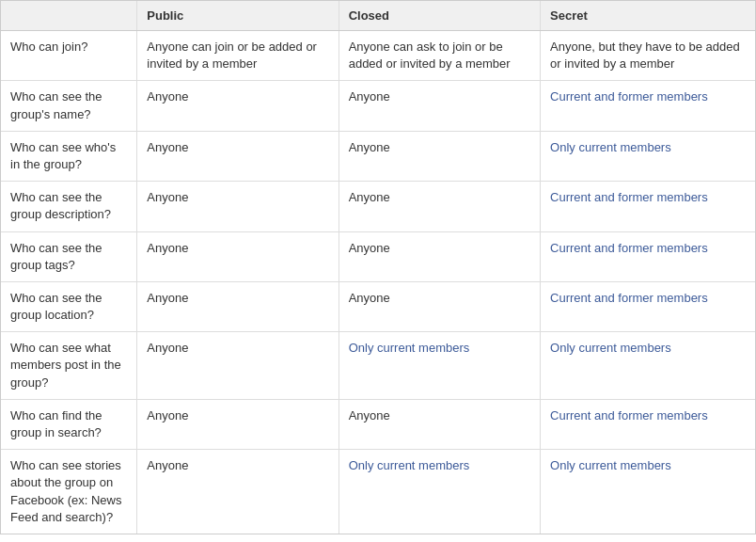 This screenshot has width=756, height=542. What do you see at coordinates (648, 16) in the screenshot?
I see `header-secret: Secret` at bounding box center [648, 16].